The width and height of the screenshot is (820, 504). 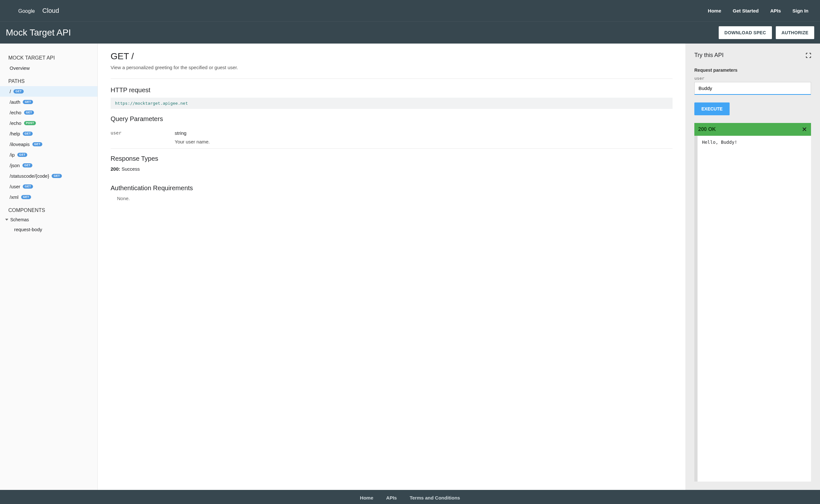 What do you see at coordinates (49, 123) in the screenshot?
I see `sidebar-path-item: /echoPOST` at bounding box center [49, 123].